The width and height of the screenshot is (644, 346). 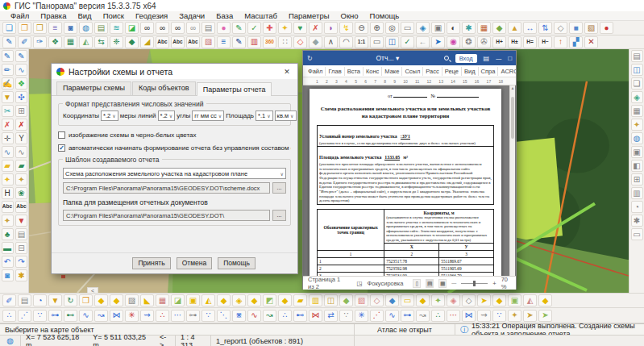 I want to click on toolbar-icon: ▰, so click(x=21, y=166).